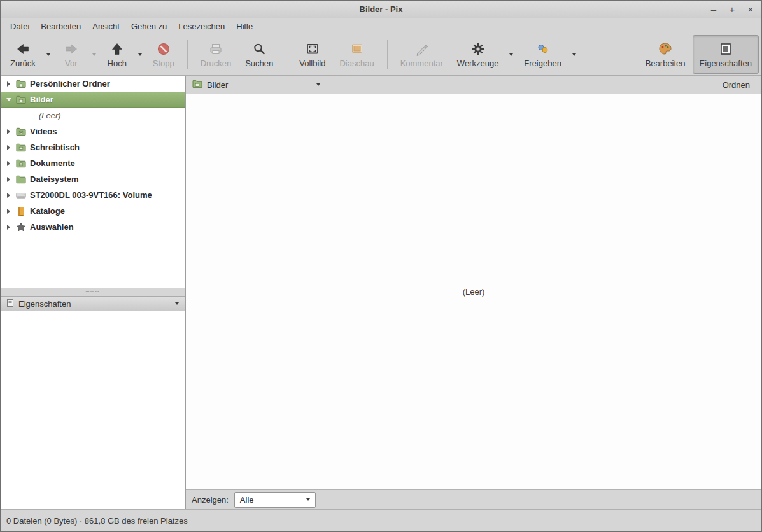  What do you see at coordinates (726, 64) in the screenshot?
I see `properties-button-label: Eigenschaften` at bounding box center [726, 64].